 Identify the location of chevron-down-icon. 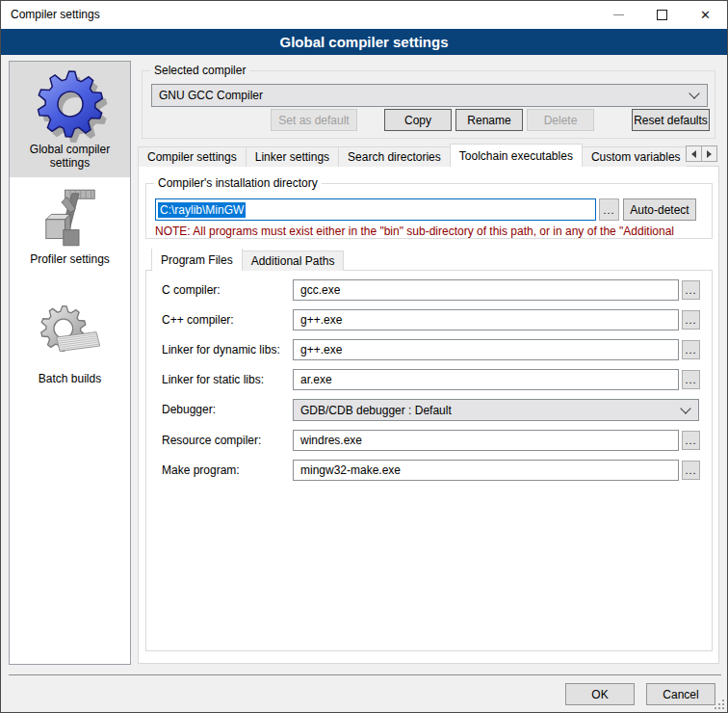
(686, 409).